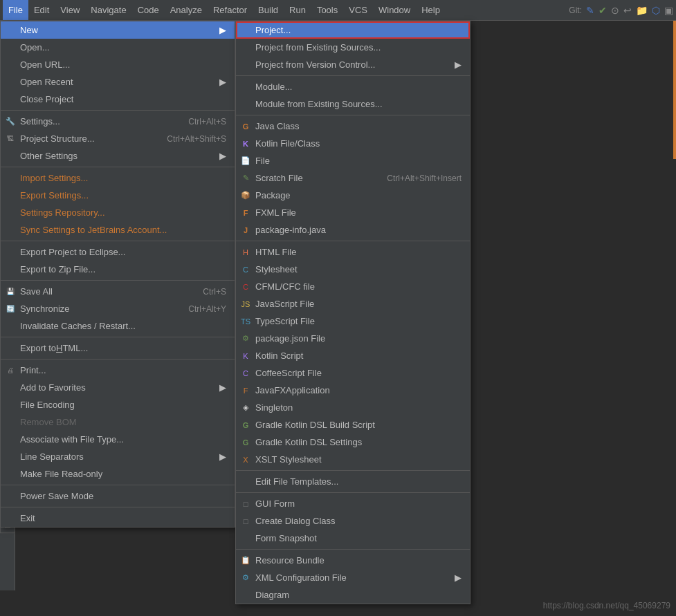 Image resolution: width=676 pixels, height=616 pixels. I want to click on menu-item-export-zip: Export to Zip File..., so click(118, 270).